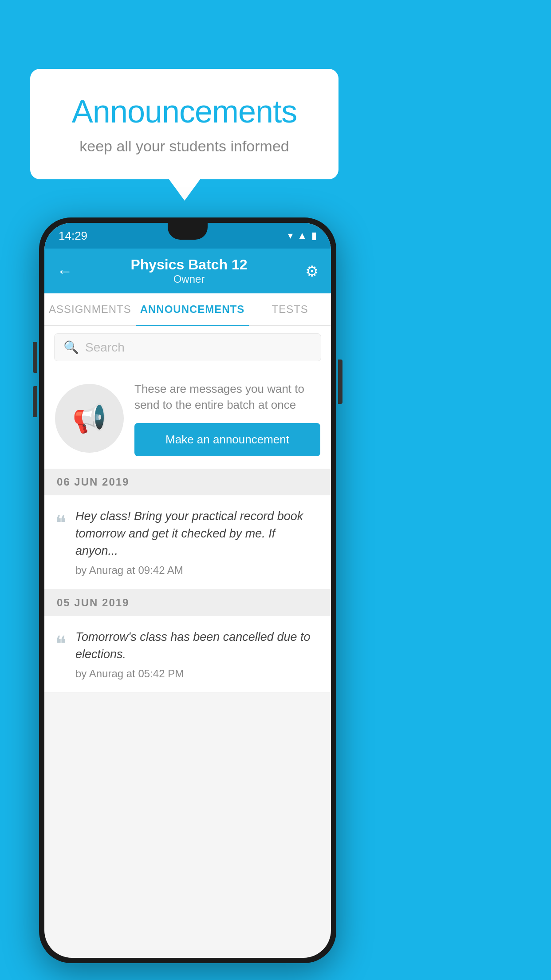 This screenshot has width=551, height=980. What do you see at coordinates (185, 124) in the screenshot?
I see `speech-bubble: Announcements keep all your students inf…` at bounding box center [185, 124].